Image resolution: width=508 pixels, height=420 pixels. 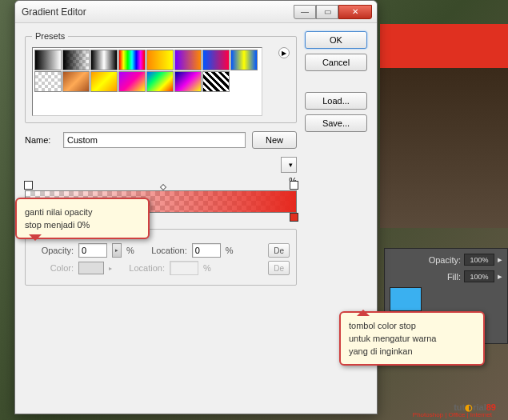 What do you see at coordinates (91, 268) in the screenshot?
I see `color-swatch` at bounding box center [91, 268].